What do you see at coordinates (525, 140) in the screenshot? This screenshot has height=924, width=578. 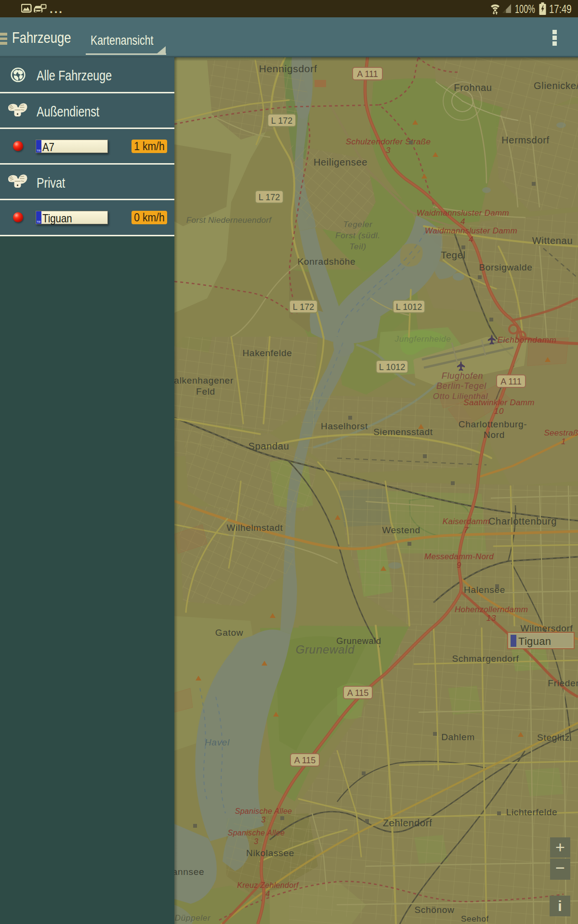 I see `svg-text: Hermsdorf` at bounding box center [525, 140].